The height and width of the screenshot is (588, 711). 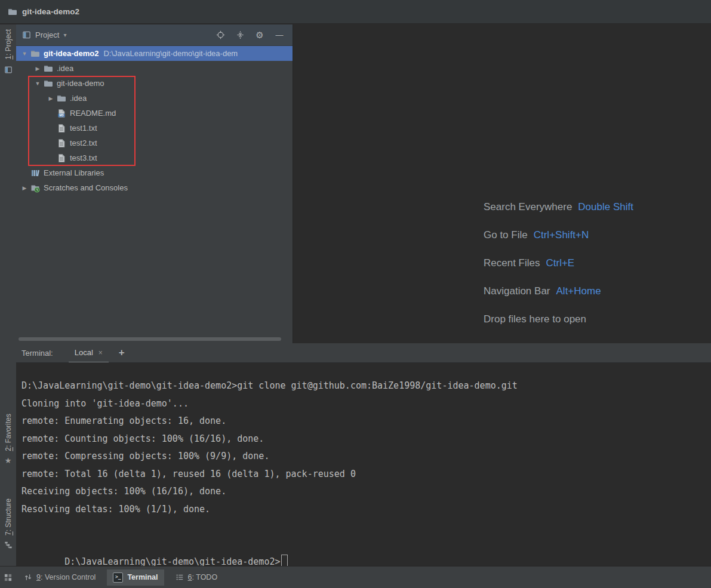 What do you see at coordinates (154, 187) in the screenshot?
I see `tree-item-scratches: ▶ Scratches and Consoles` at bounding box center [154, 187].